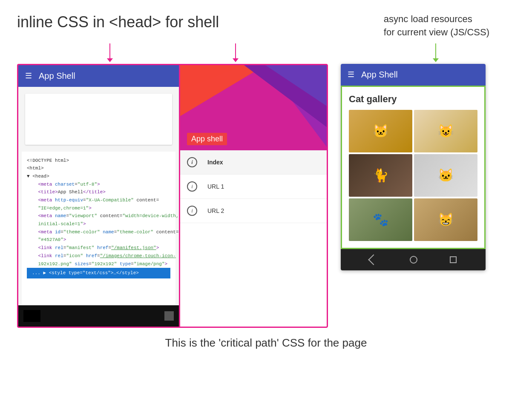  I want to click on drawer-item-text-2: URL 1, so click(216, 186).